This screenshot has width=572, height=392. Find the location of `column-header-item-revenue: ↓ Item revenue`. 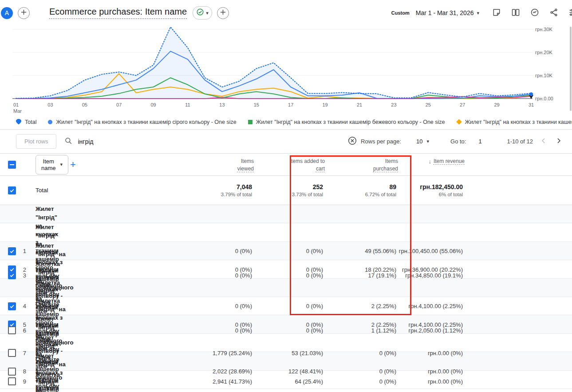

column-header-item-revenue: ↓ Item revenue is located at coordinates (431, 164).